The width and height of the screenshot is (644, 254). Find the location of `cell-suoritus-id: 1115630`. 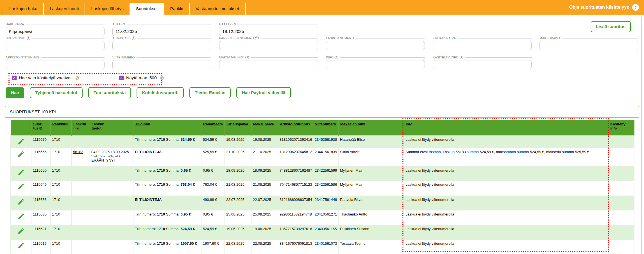

cell-suoritus-id: 1115630 is located at coordinates (41, 217).